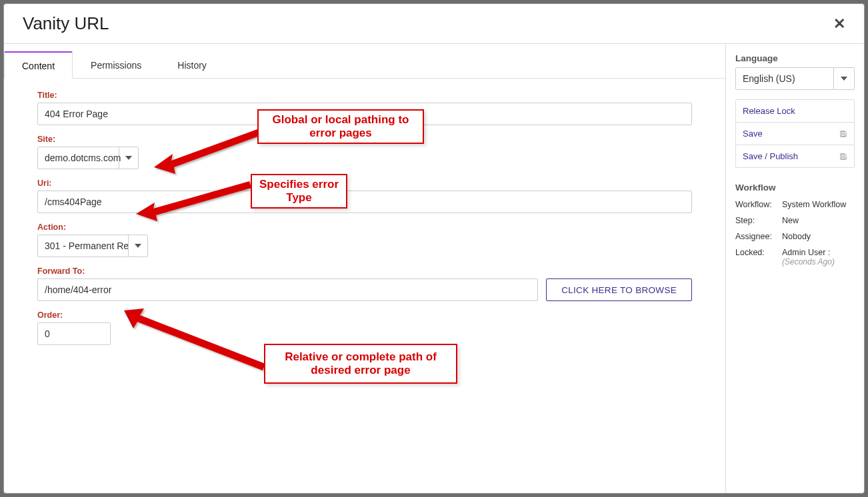 The height and width of the screenshot is (497, 868). Describe the element at coordinates (288, 290) in the screenshot. I see `forward-input` at that location.